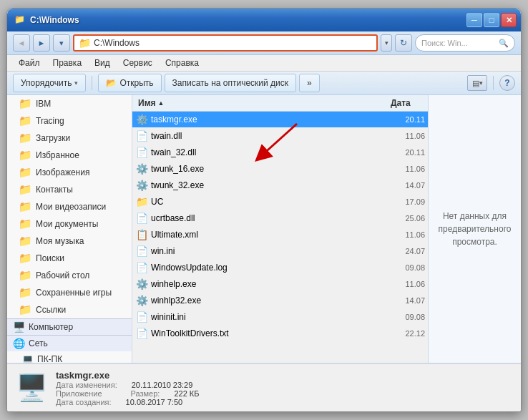 The width and height of the screenshot is (528, 420). Describe the element at coordinates (69, 357) in the screenshot. I see `sidebar-item-pc: 💻 ПК-ПК` at that location.